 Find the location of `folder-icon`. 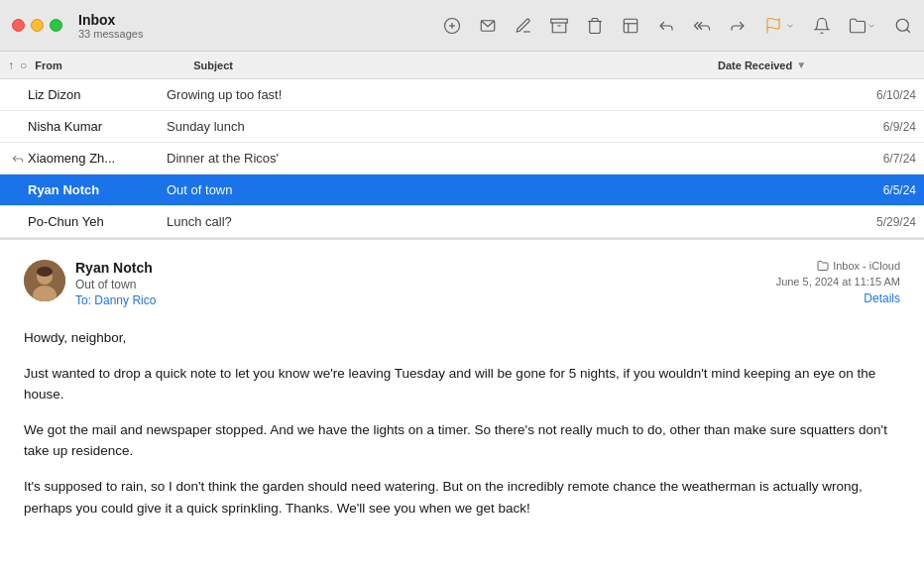

folder-icon is located at coordinates (863, 26).